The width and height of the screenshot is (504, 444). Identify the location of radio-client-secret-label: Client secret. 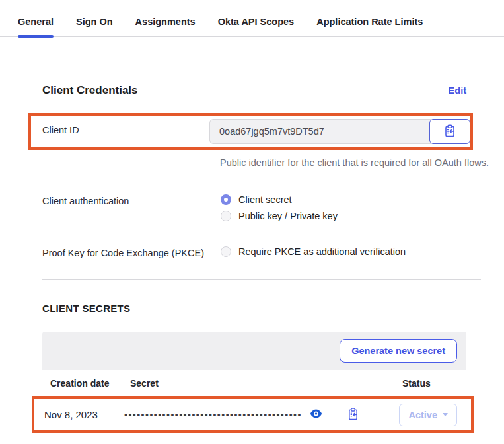
(266, 200).